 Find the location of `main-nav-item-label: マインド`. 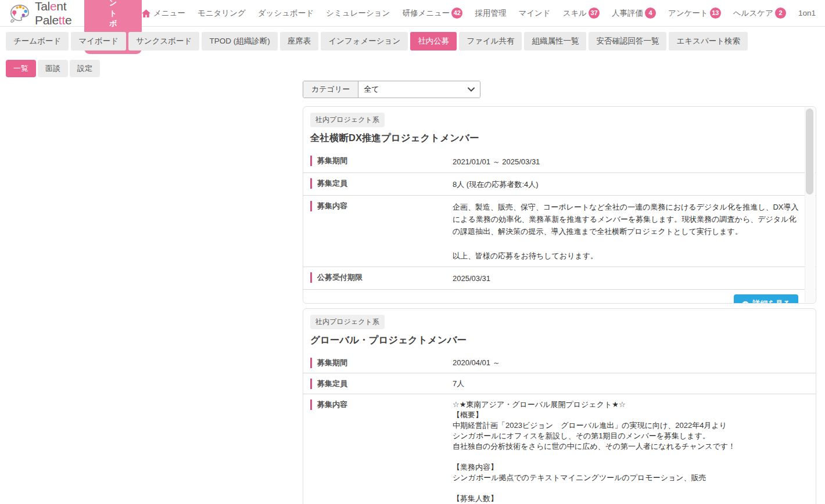

main-nav-item-label: マインド is located at coordinates (535, 13).